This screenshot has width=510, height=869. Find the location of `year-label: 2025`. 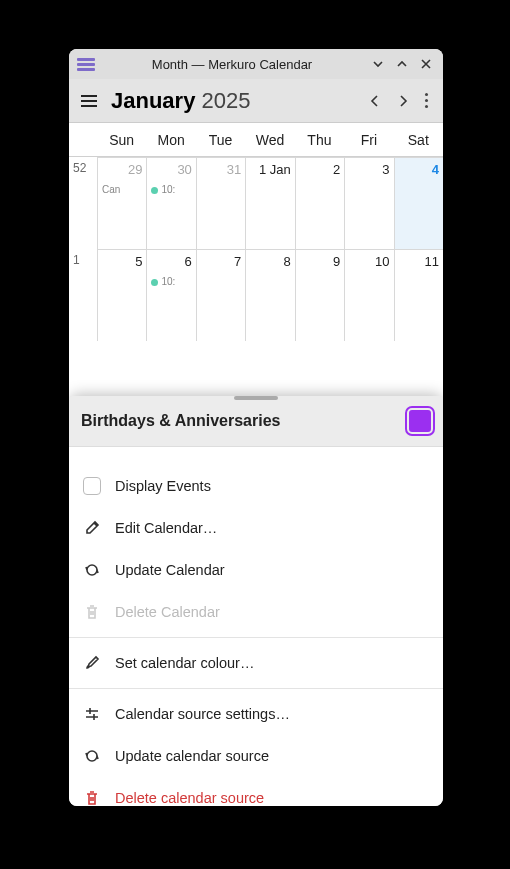

year-label: 2025 is located at coordinates (226, 100).